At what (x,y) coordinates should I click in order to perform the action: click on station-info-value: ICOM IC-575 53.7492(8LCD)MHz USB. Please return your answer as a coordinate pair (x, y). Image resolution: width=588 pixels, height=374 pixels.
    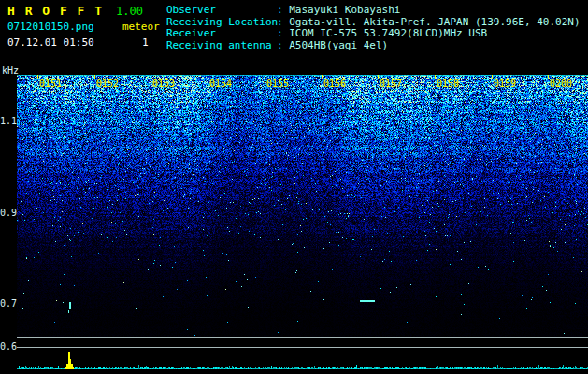
    Looking at the image, I should click on (388, 34).